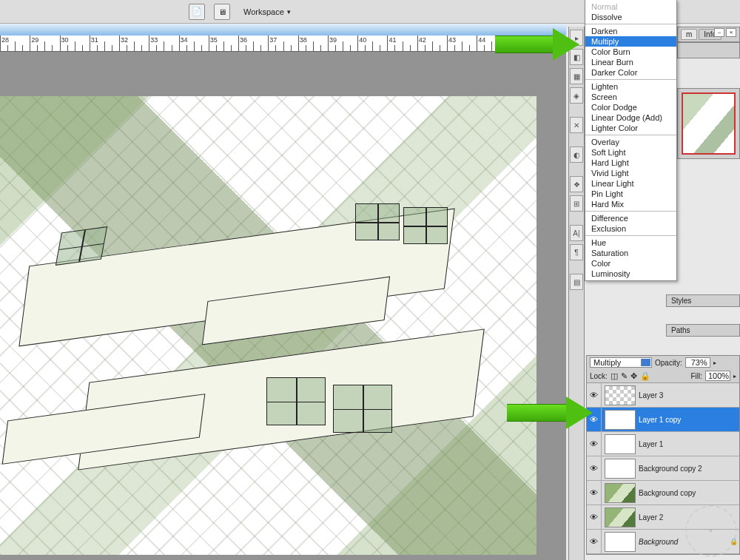 This screenshot has width=740, height=560. Describe the element at coordinates (614, 376) in the screenshot. I see `lock-transparent-icon: ◫` at that location.